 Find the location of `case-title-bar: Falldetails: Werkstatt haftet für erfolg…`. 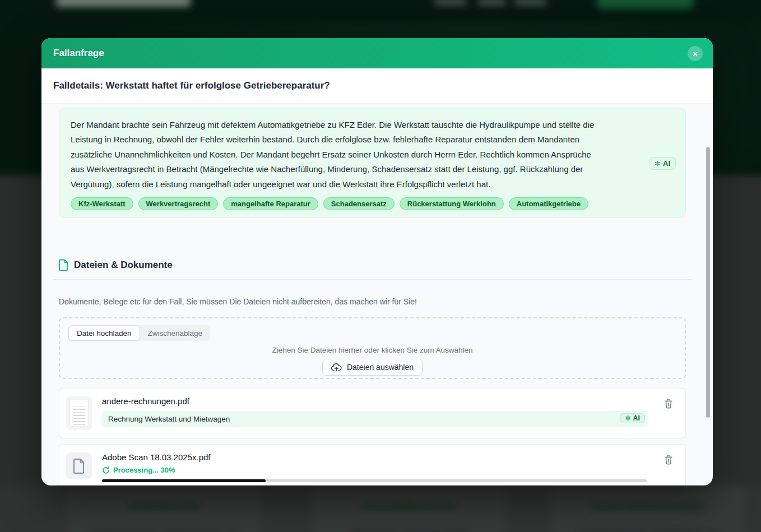

case-title-bar: Falldetails: Werkstatt haftet für erfolg… is located at coordinates (377, 86).